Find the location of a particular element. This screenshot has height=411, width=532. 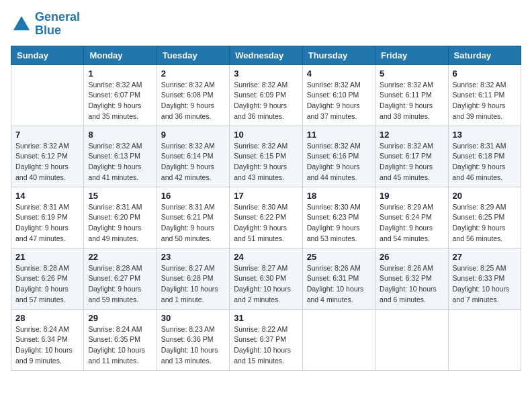

day-info: Sunrise: 8:32 AMSunset: 6:15 PMDaylight:… is located at coordinates (266, 163).